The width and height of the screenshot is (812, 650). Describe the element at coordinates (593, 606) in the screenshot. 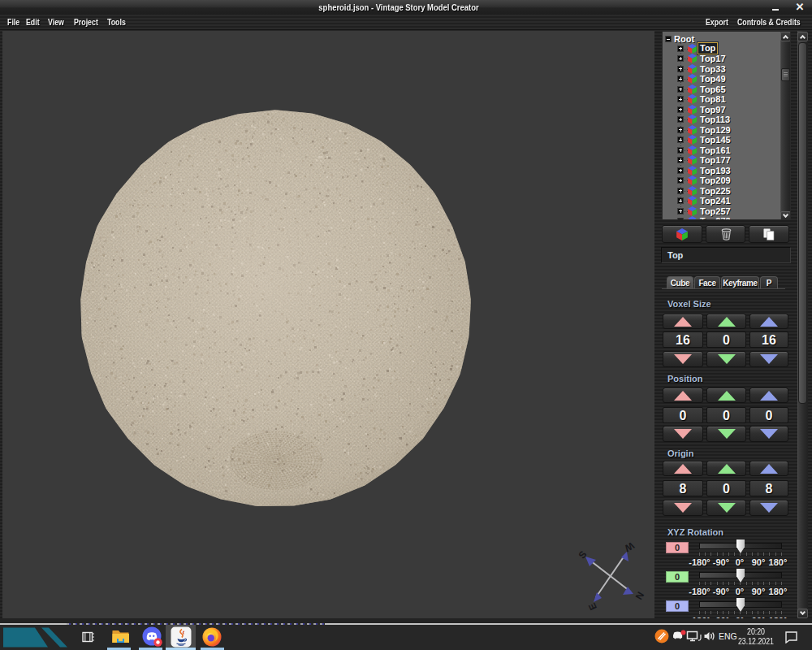

I see `svg-text: E` at that location.